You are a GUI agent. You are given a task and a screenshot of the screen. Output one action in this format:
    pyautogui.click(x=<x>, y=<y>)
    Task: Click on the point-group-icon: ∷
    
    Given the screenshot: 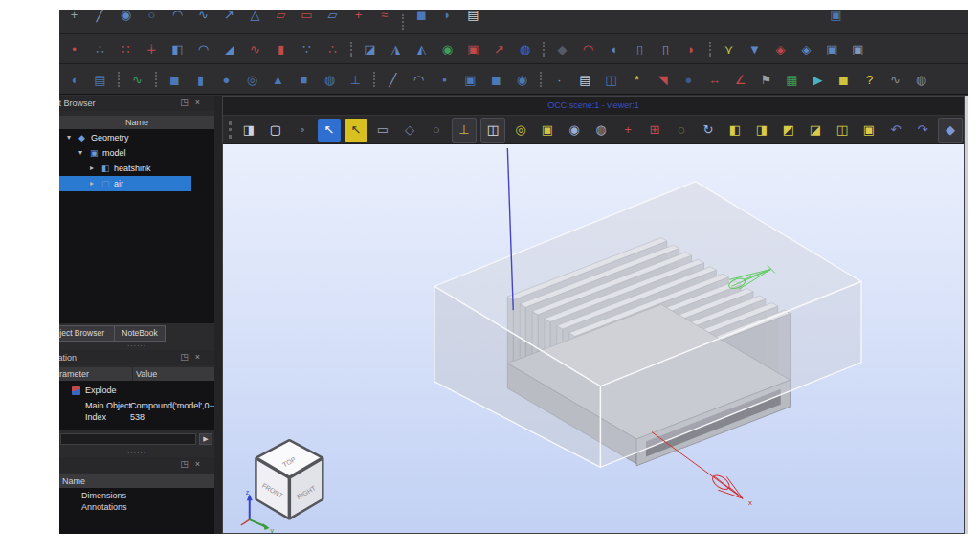 What is the action you would take?
    pyautogui.click(x=126, y=50)
    